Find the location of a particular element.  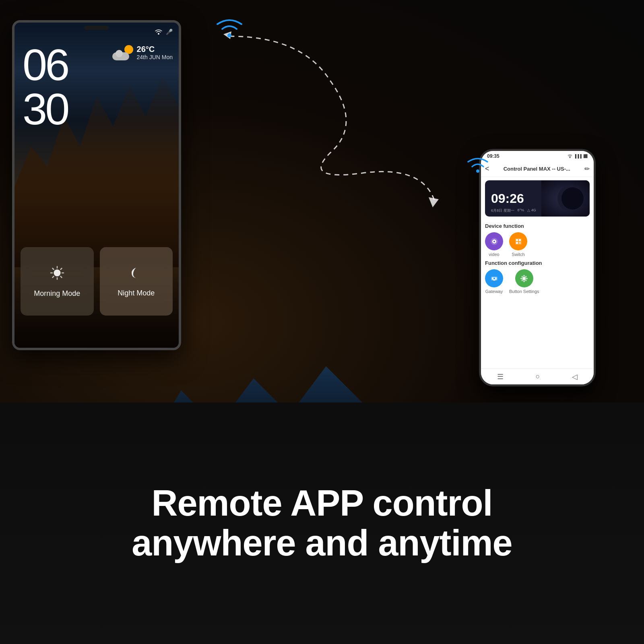

device-function-title: Device function is located at coordinates (537, 226).